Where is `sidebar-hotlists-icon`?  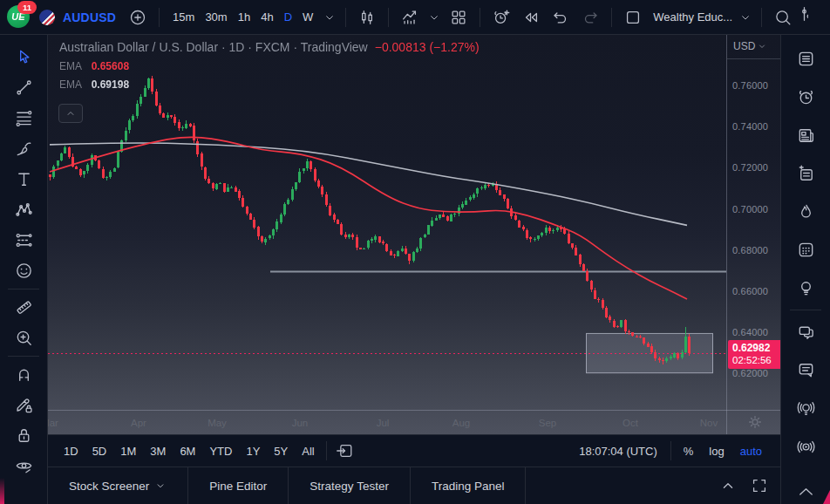
sidebar-hotlists-icon is located at coordinates (806, 212).